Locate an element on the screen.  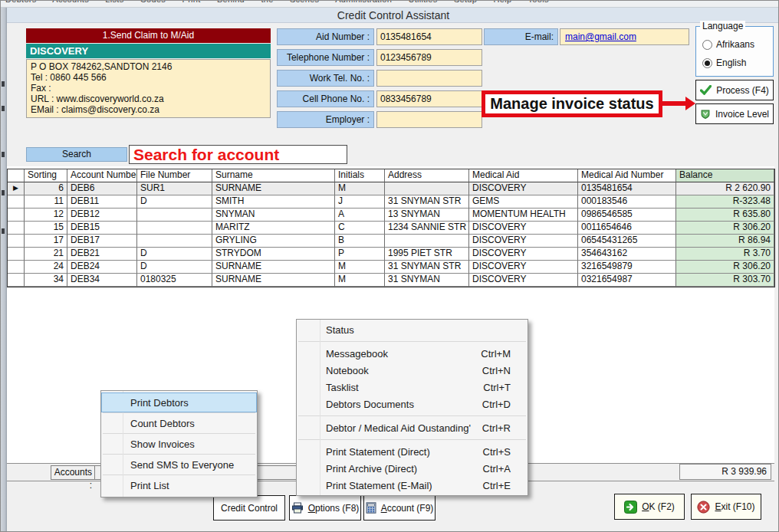
debtors-menu-item: Show Invoices is located at coordinates (179, 444).